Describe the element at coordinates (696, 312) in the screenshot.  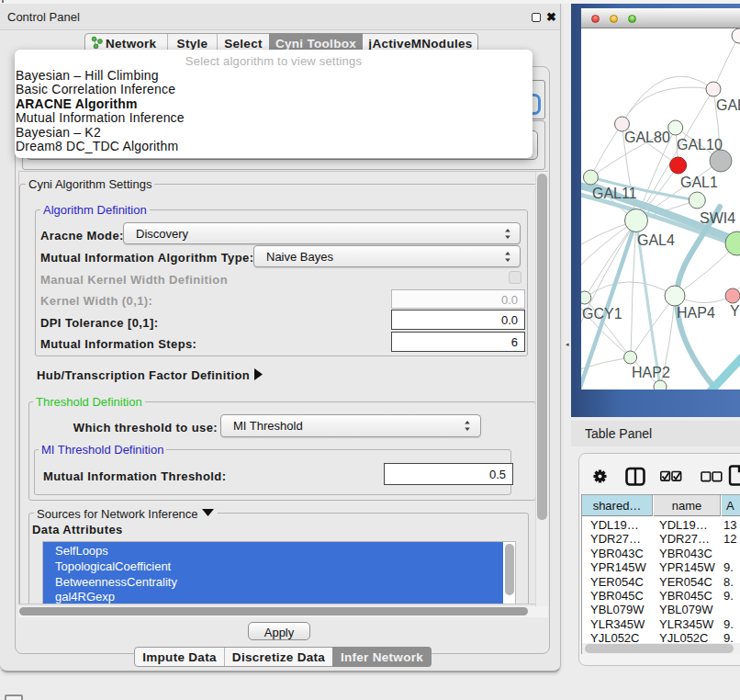
I see `svg-text: HAP4` at that location.